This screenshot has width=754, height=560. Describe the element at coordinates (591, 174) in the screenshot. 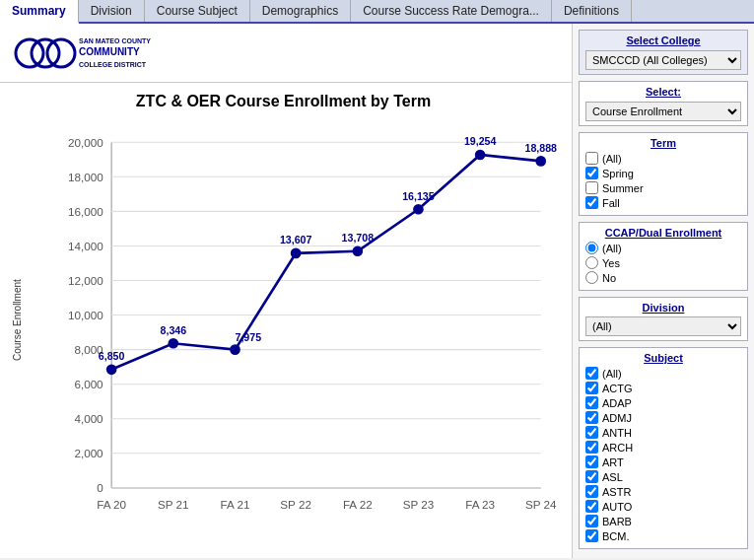

I see `term-spring-checkbox` at that location.